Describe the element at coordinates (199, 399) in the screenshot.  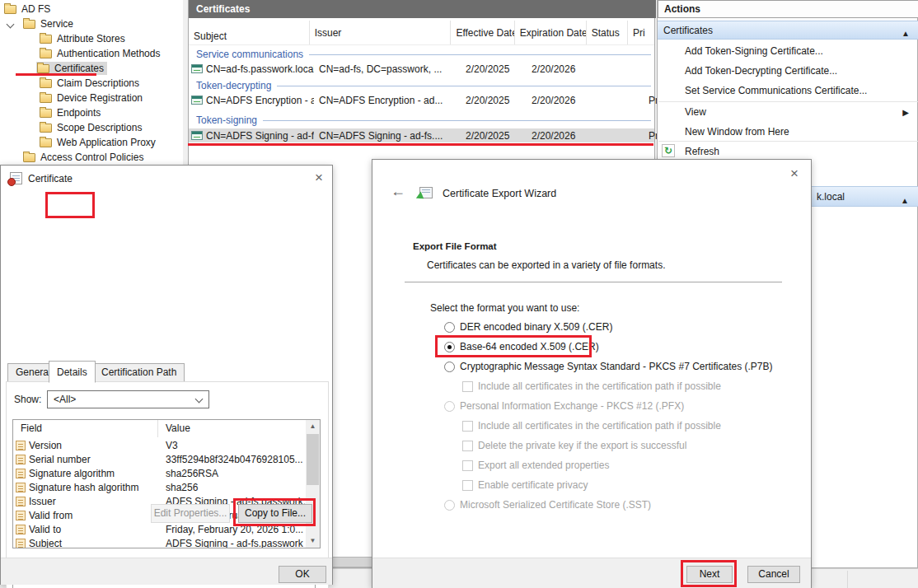
I see `chevron-down-icon` at that location.